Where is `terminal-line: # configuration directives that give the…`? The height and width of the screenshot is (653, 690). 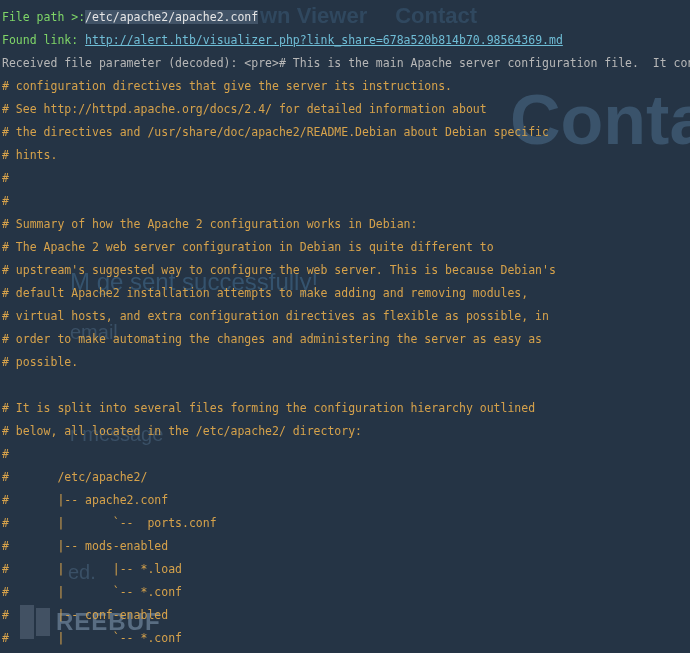
terminal-line: # configuration directives that give the… is located at coordinates (345, 87).